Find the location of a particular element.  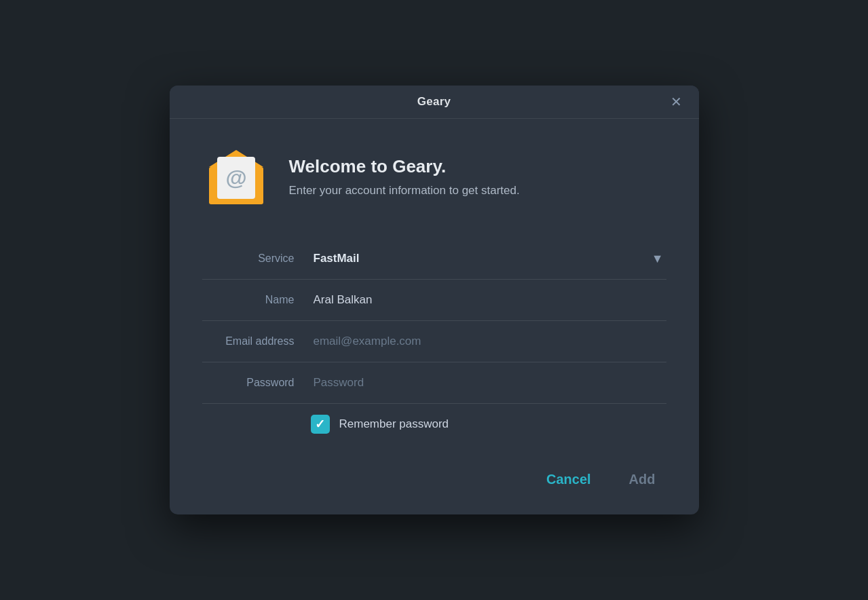

window-title: Geary is located at coordinates (434, 102).